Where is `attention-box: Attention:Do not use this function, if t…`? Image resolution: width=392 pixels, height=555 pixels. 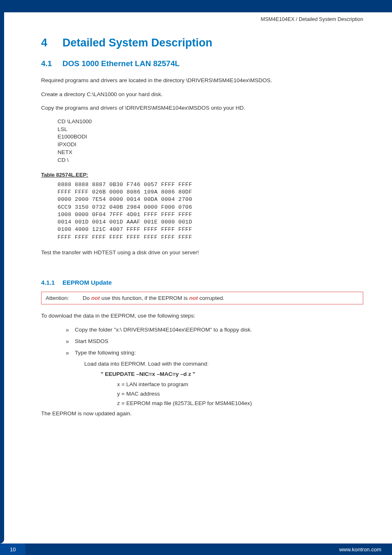
attention-box: Attention:Do not use this function, if t… is located at coordinates (202, 298).